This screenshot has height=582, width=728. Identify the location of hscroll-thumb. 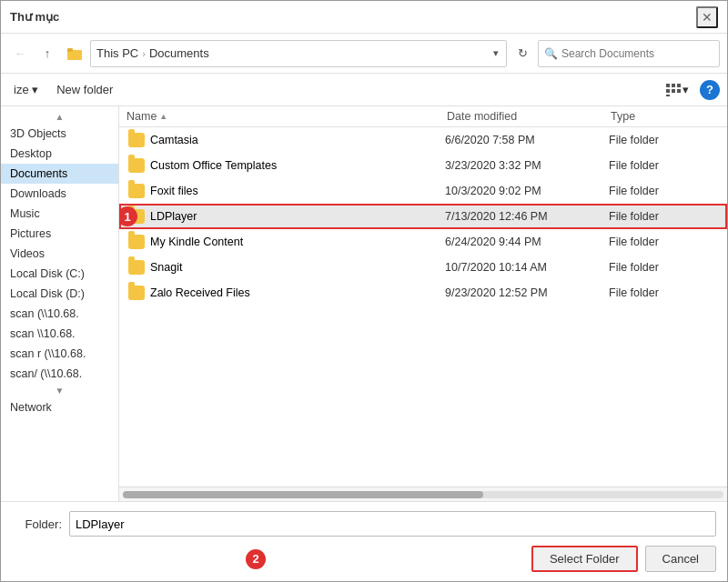
(303, 495).